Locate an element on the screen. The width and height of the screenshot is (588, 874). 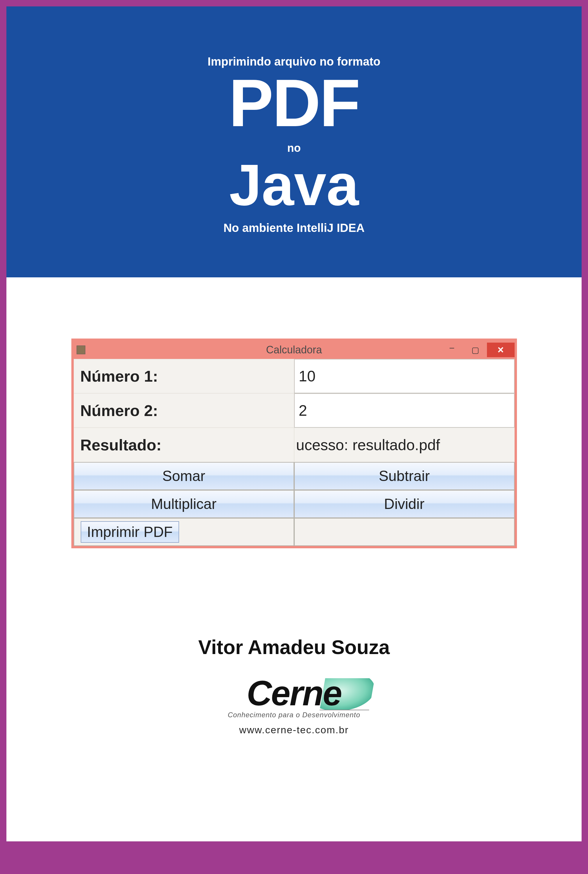
value-resultado: ucesso: resultado.pdf is located at coordinates (404, 445).